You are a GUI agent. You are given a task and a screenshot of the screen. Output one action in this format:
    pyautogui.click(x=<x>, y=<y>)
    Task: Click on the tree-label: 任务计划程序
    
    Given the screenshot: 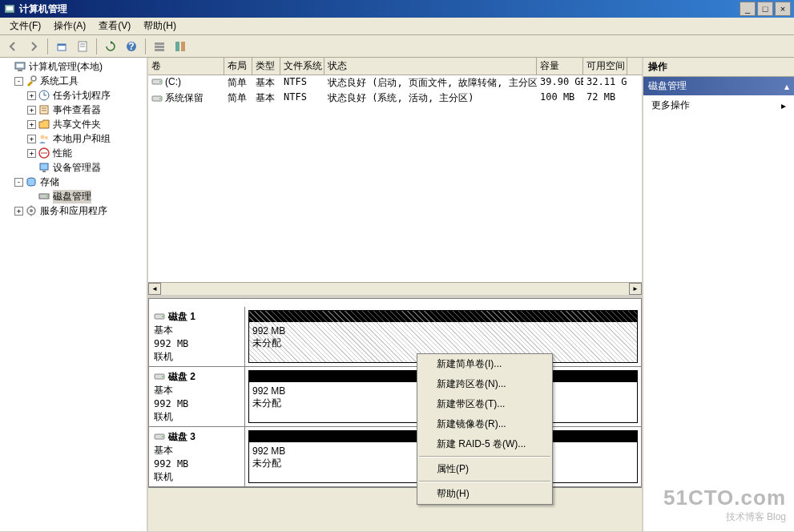 What is the action you would take?
    pyautogui.click(x=82, y=96)
    